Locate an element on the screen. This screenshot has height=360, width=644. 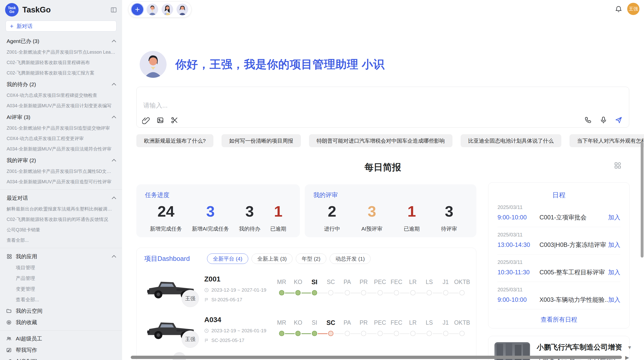
app-logo: Task Go is located at coordinates (12, 10).